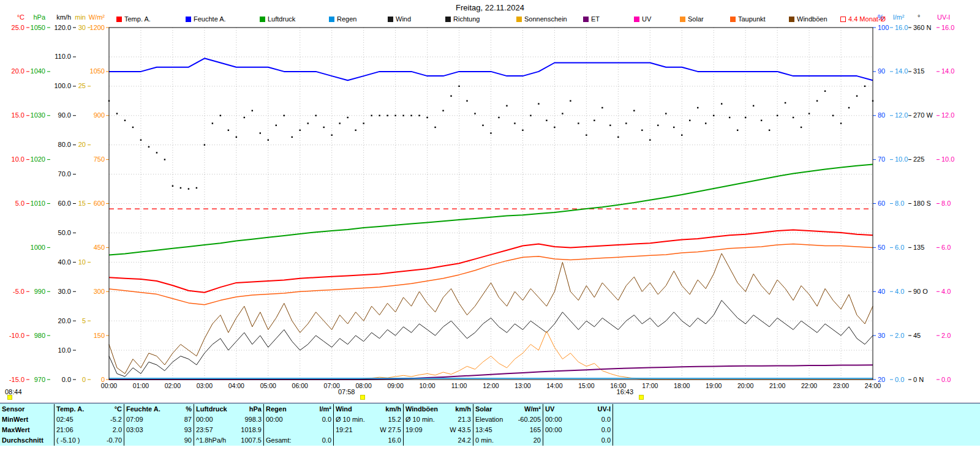  I want to click on x-axis-label: 18:00, so click(682, 386).